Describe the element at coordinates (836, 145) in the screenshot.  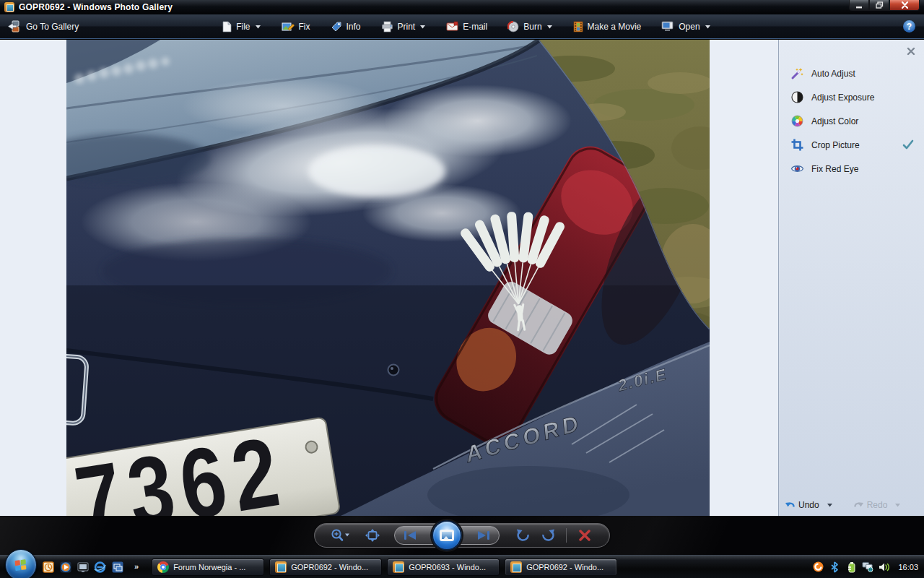
I see `crop-picture-label: Crop Picture` at that location.